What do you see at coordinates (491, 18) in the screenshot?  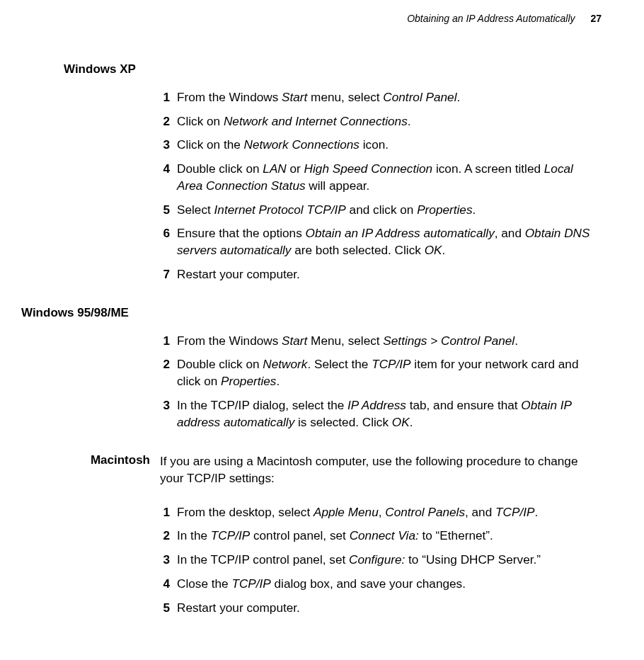 I see `header-title: Obtaining an IP Address Automatically` at bounding box center [491, 18].